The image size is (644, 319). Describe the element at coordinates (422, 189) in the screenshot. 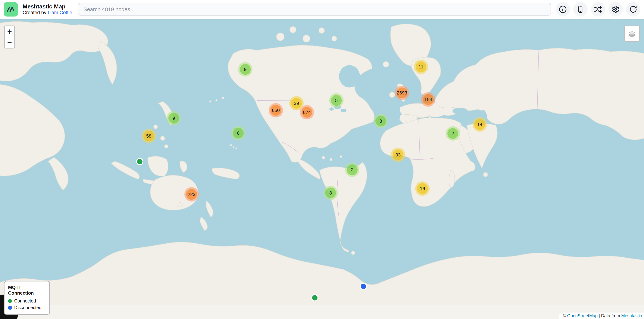

I see `cluster-marker-south-africa: 16` at that location.